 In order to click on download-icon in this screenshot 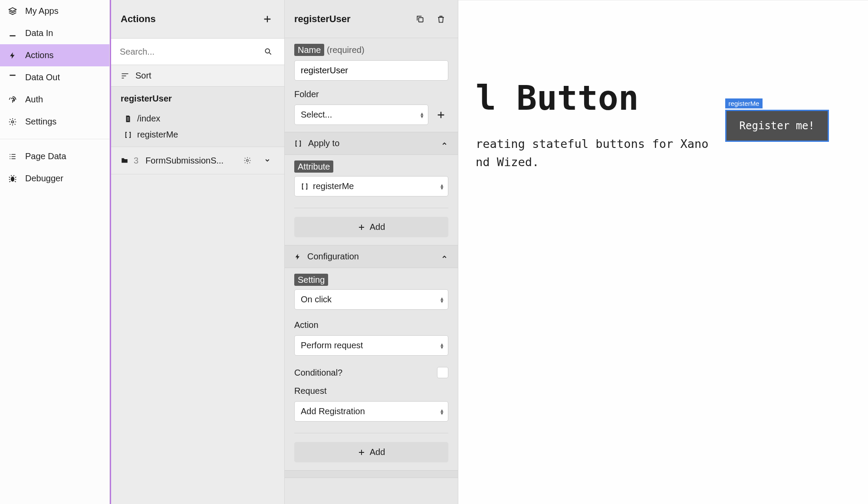, I will do `click(13, 33)`.